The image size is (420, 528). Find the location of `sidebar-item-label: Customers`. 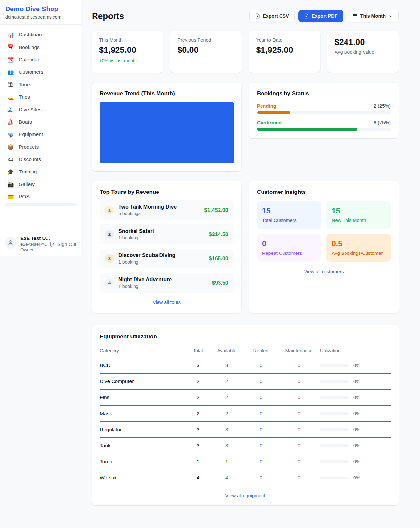

sidebar-item-label: Customers is located at coordinates (31, 72).